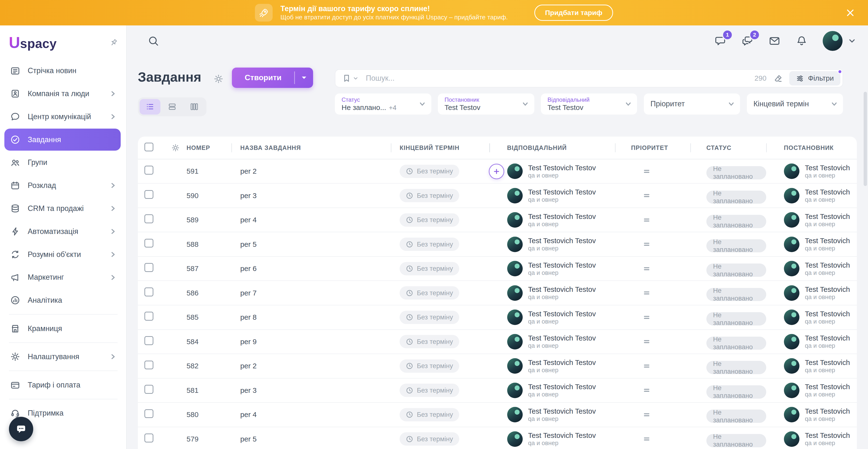  I want to click on task-name: per 8, so click(311, 317).